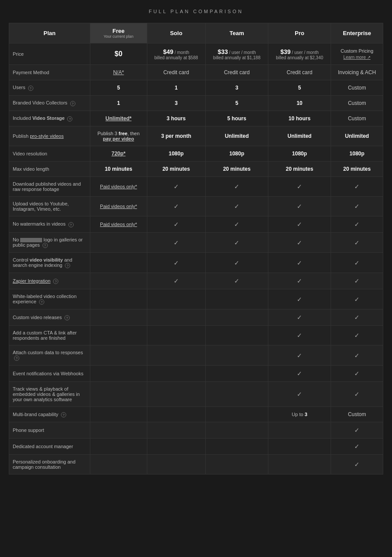 The width and height of the screenshot is (392, 557). Describe the element at coordinates (176, 73) in the screenshot. I see `payment-solo: Credit card` at that location.